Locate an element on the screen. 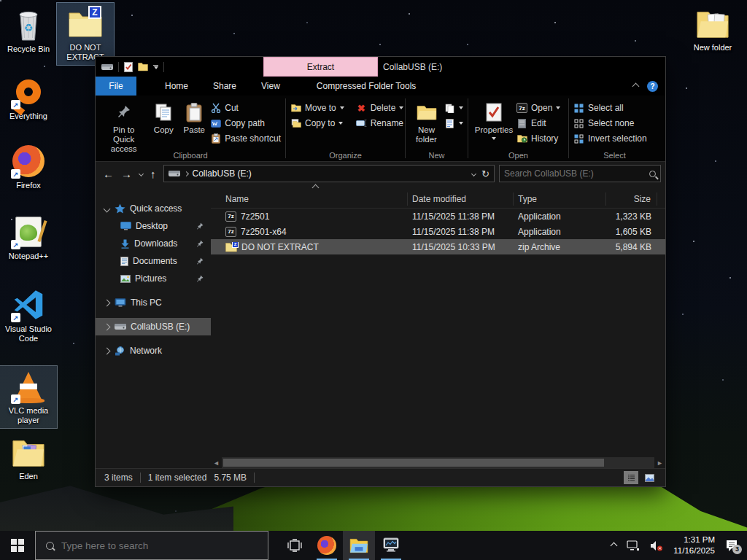 Image resolution: width=747 pixels, height=560 pixels. refresh-icon: ↻ is located at coordinates (486, 174).